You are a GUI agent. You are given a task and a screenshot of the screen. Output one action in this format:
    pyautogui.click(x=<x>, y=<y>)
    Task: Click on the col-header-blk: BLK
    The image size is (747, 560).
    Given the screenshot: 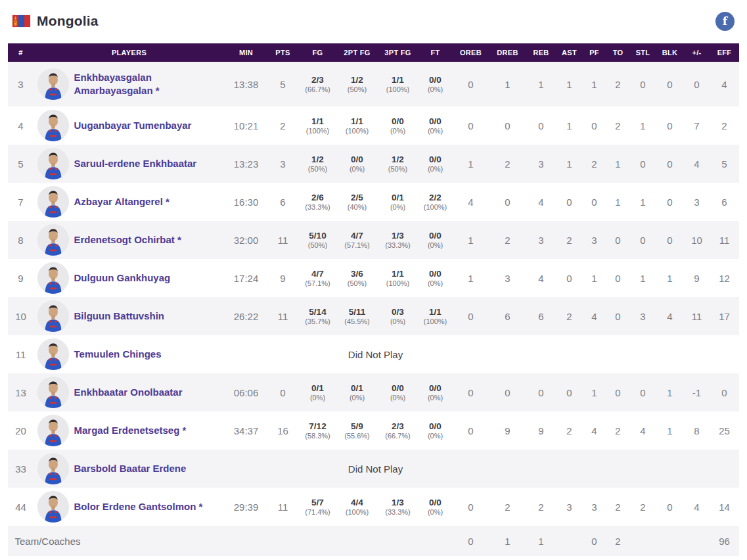 What is the action you would take?
    pyautogui.click(x=670, y=53)
    